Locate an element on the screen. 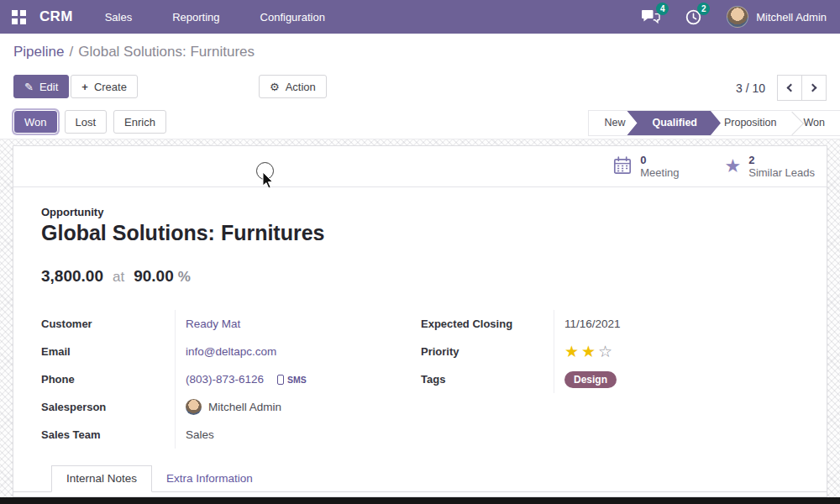  lost-button: Lost is located at coordinates (86, 122).